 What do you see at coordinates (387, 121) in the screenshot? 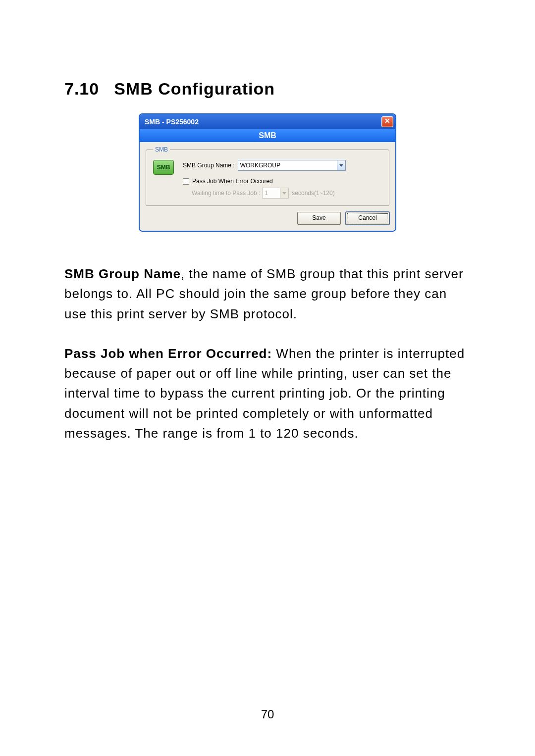
I see `close-icon: ✕` at bounding box center [387, 121].